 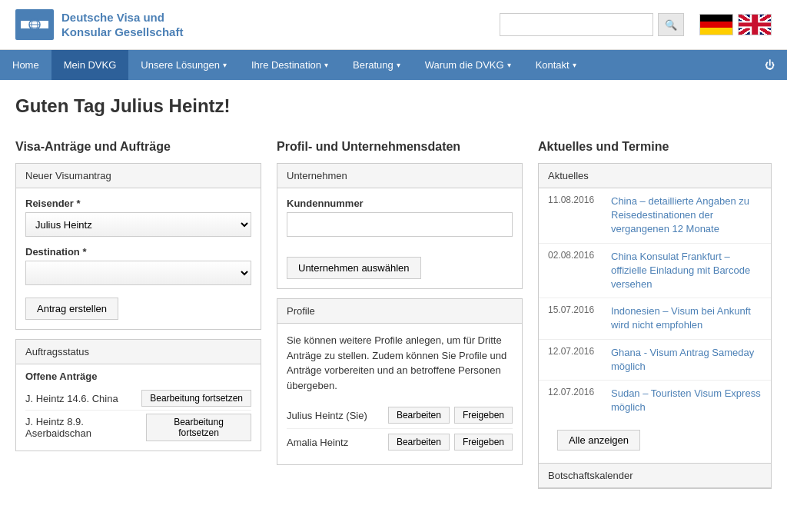 I want to click on neuer-visumantrag-card: Neuer Visumantrag Reisender * Julius Hei…, so click(x=138, y=246).